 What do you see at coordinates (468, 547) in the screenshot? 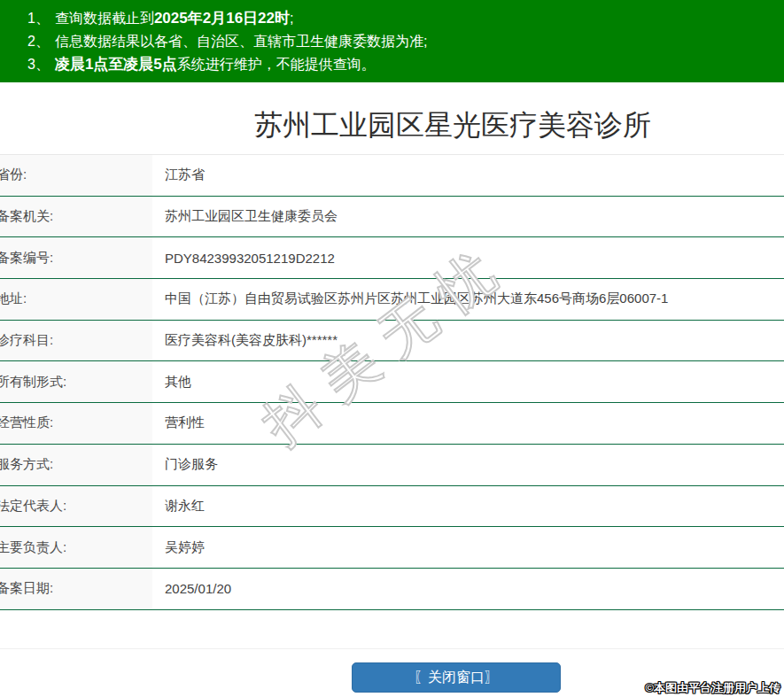
I see `row-value: 吴婷婷` at bounding box center [468, 547].